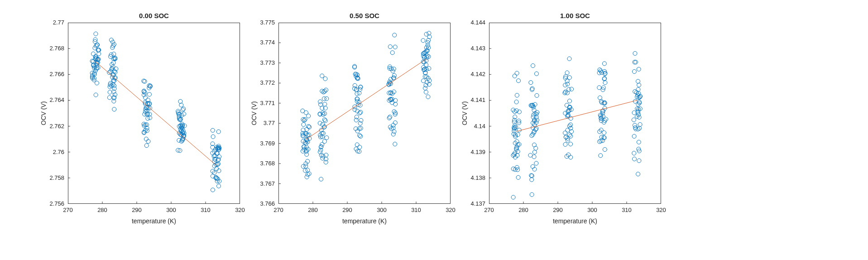 The width and height of the screenshot is (868, 260). Describe the element at coordinates (51, 126) in the screenshot. I see `ytick-0: 2.762` at that location.